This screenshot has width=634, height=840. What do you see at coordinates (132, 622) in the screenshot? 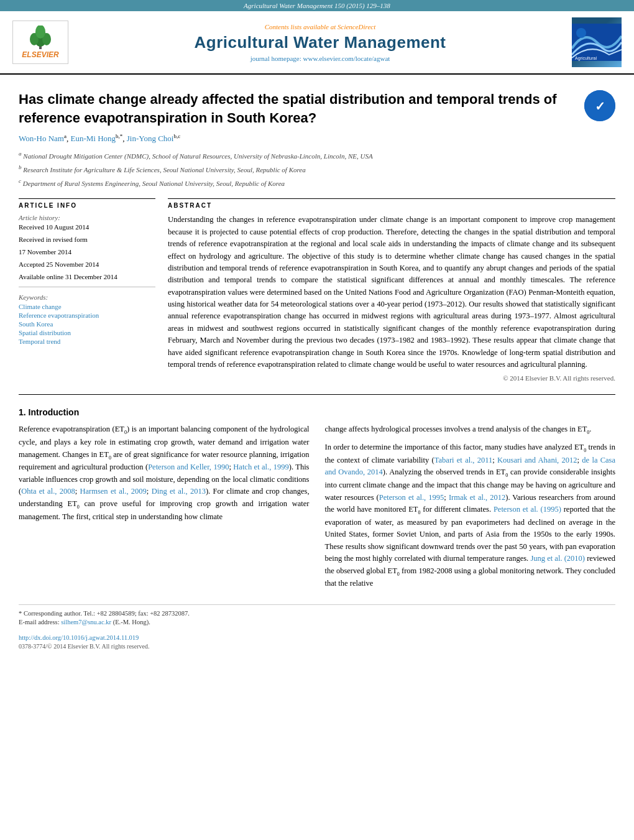
I see `email-suffix: (E.-M. Hong).` at bounding box center [132, 622].